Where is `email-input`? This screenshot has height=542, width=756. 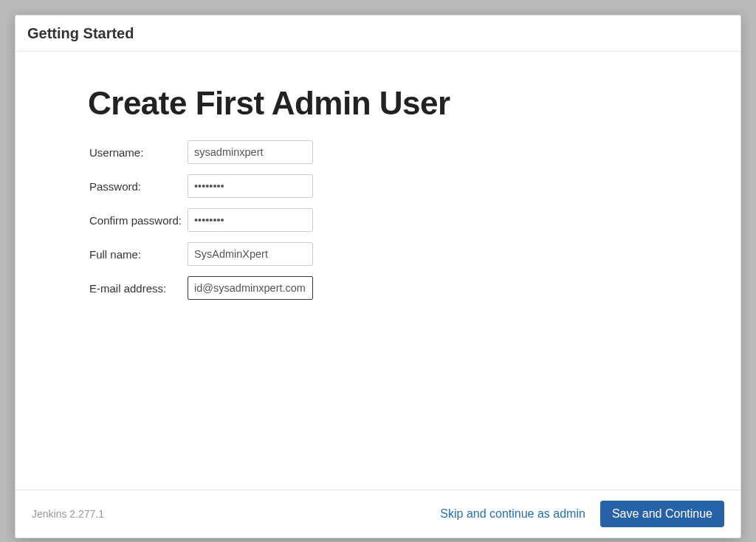
email-input is located at coordinates (250, 288).